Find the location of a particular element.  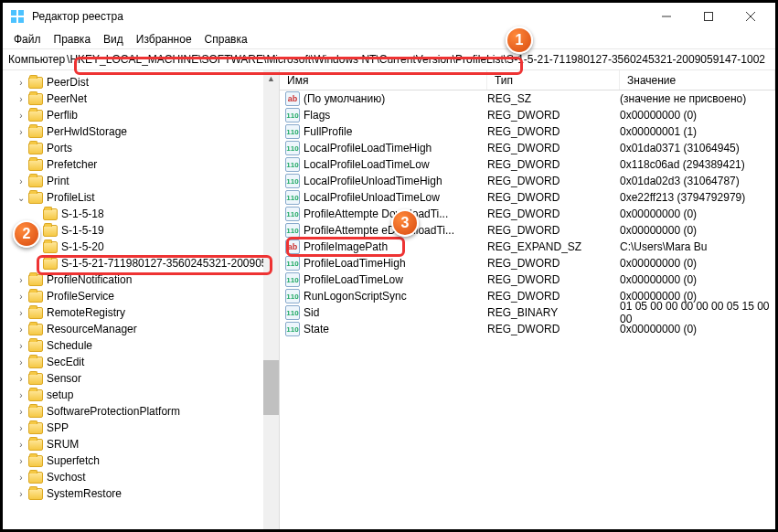

menu-view: Вид is located at coordinates (113, 39).